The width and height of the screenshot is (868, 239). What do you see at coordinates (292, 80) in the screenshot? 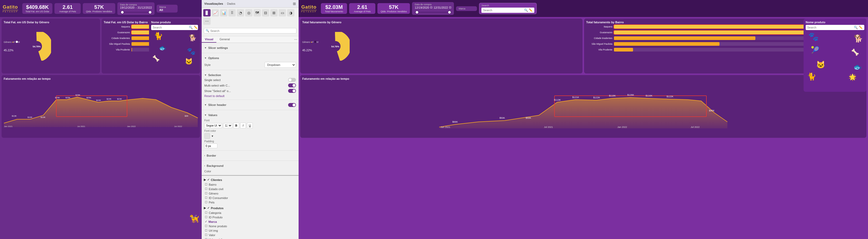
I see `single-select-toggle` at bounding box center [292, 80].